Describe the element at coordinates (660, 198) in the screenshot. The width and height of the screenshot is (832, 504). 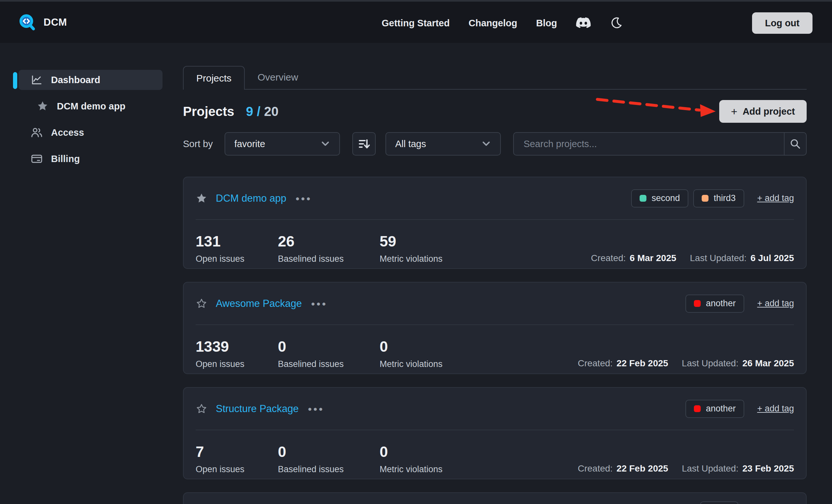
I see `tag-pill: second` at that location.